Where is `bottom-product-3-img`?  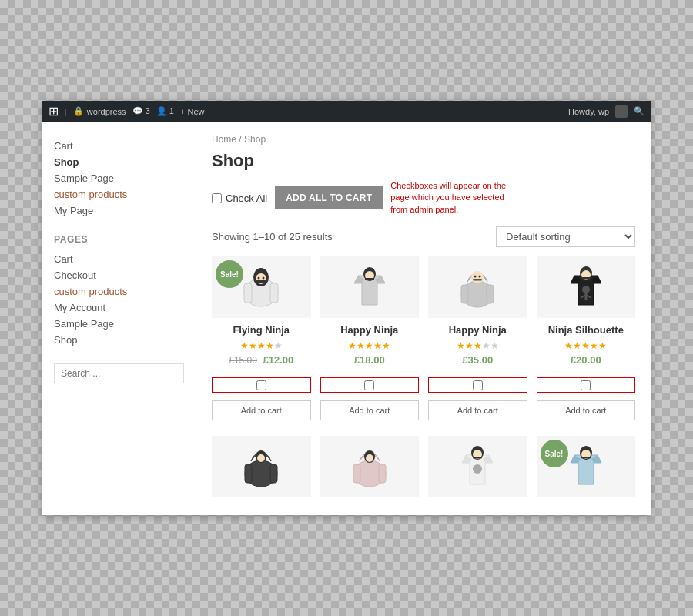 bottom-product-3-img is located at coordinates (477, 467).